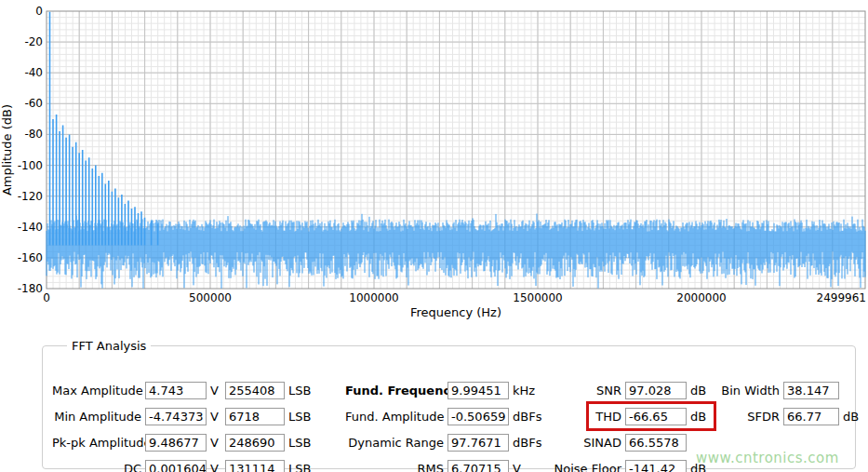 This screenshot has width=868, height=472. What do you see at coordinates (255, 443) in the screenshot?
I see `pkpk-amplitude-lsb-field: 248690` at bounding box center [255, 443].